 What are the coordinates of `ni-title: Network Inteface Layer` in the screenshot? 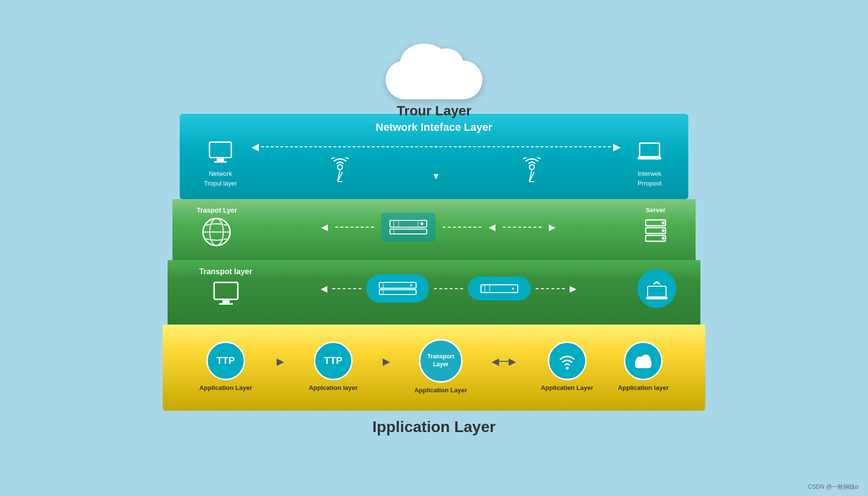 It's located at (434, 127).